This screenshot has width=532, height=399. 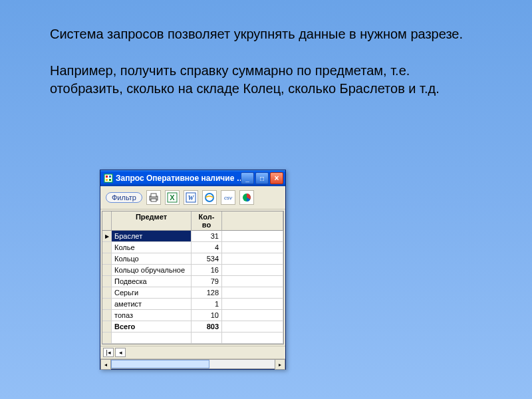 What do you see at coordinates (152, 315) in the screenshot?
I see `cell-subject: топаз` at bounding box center [152, 315].